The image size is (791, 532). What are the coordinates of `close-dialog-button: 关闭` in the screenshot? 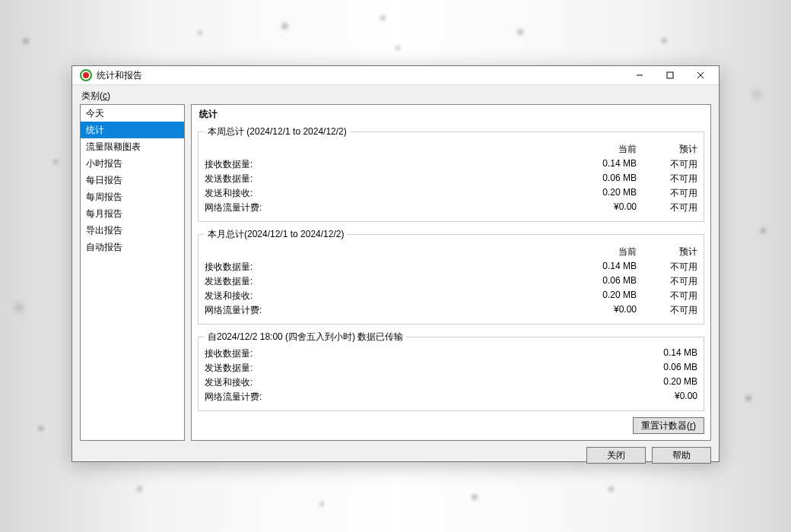 It's located at (616, 455).